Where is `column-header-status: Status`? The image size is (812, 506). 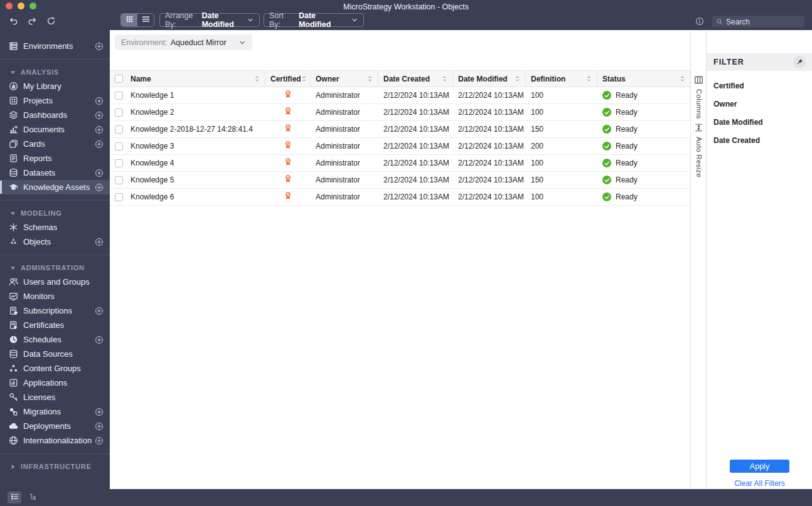 column-header-status: Status is located at coordinates (644, 79).